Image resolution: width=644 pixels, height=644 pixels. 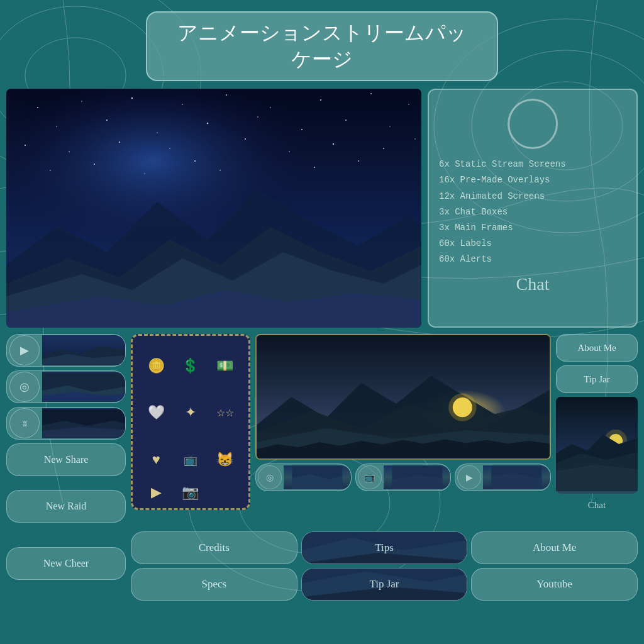 What do you see at coordinates (597, 424) in the screenshot?
I see `right-panel: About Me Tip Jar` at bounding box center [597, 424].